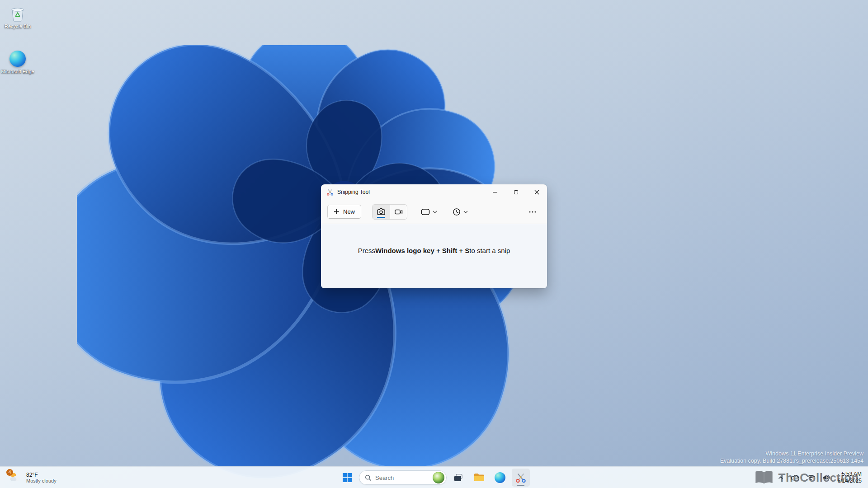 The image size is (868, 488). Describe the element at coordinates (17, 71) in the screenshot. I see `desktop-icon-label: Microsoft Edge` at that location.